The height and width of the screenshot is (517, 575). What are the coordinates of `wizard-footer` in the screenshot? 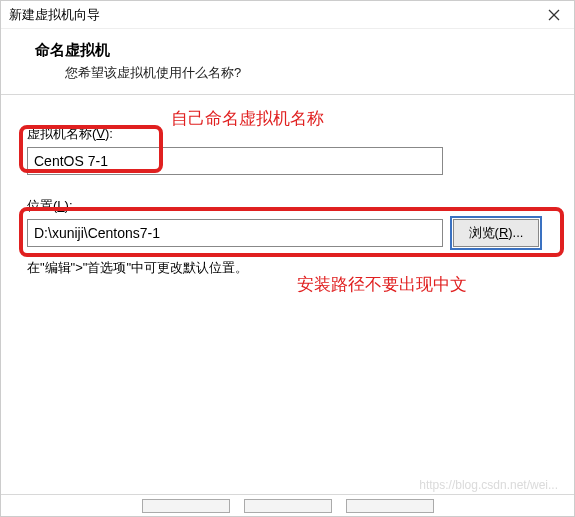 It's located at (288, 505).